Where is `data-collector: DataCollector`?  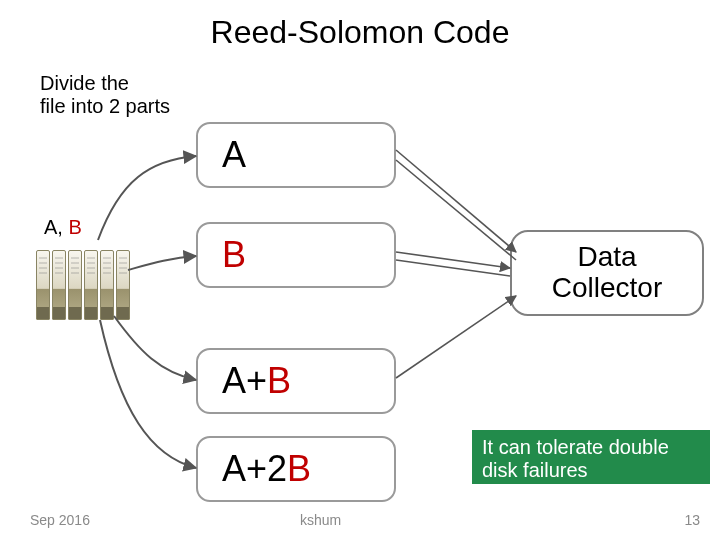 data-collector: DataCollector is located at coordinates (607, 273).